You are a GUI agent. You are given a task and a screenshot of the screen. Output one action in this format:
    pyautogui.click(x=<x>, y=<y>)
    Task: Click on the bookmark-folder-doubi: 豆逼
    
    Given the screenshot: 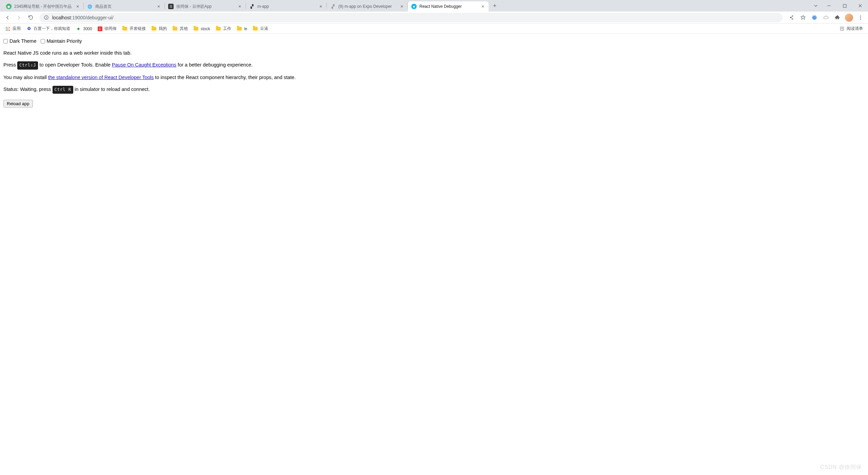 What is the action you would take?
    pyautogui.click(x=260, y=28)
    